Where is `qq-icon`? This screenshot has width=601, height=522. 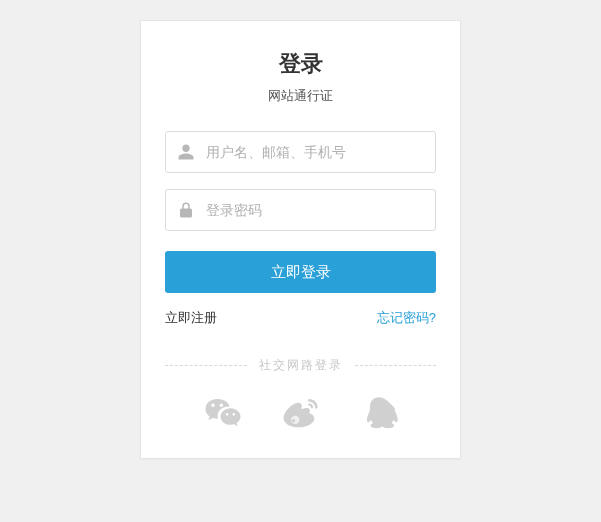
qq-icon is located at coordinates (379, 414).